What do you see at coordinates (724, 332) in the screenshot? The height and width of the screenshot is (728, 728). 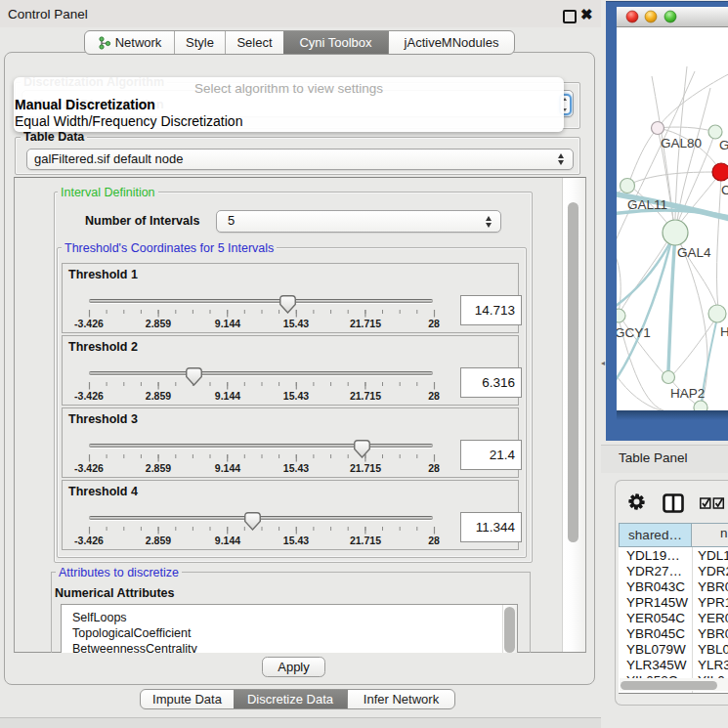 I see `svg-text: H` at bounding box center [724, 332].